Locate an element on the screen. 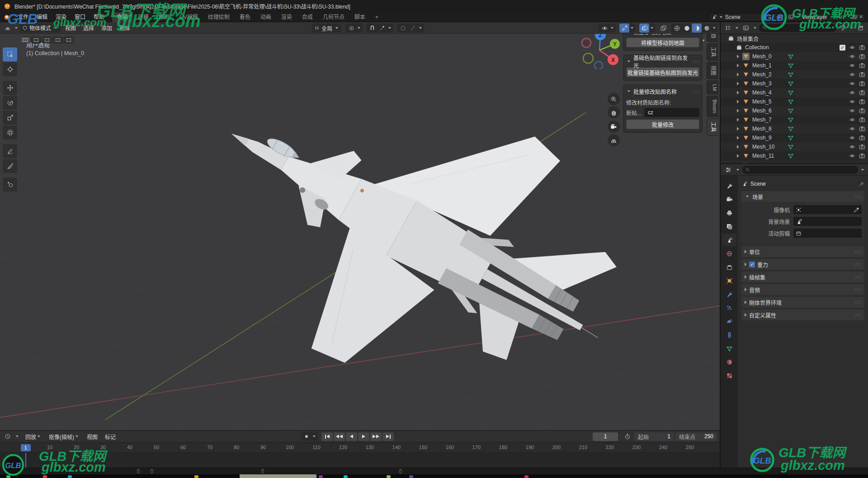  proportional-group is located at coordinates (410, 28).